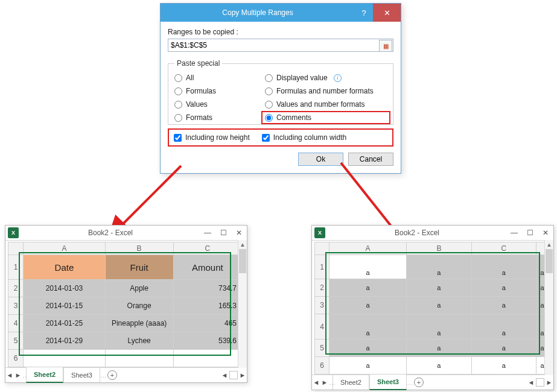 This screenshot has height=392, width=557. I want to click on radio-formulas-and-formats: Formulas and number formats, so click(326, 91).